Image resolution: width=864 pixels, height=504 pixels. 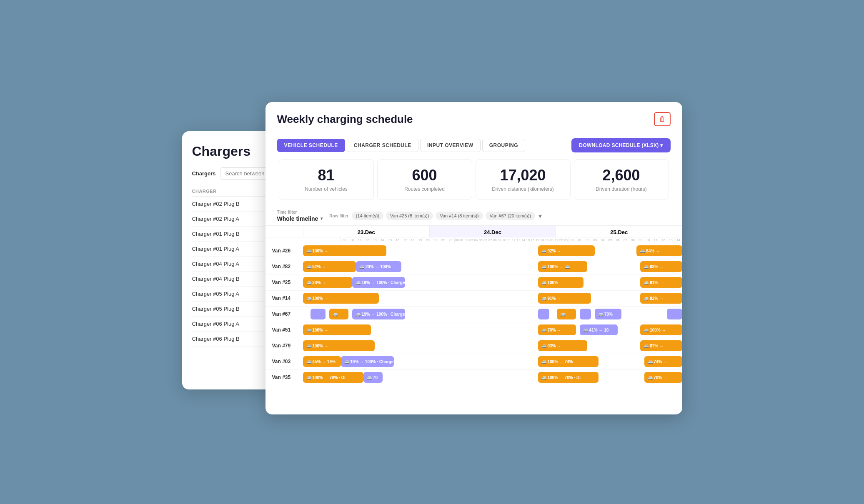 What do you see at coordinates (474, 299) in the screenshot?
I see `vehicle-row: Van #14🚐 100% →🚐 91% →🚐 82% →` at bounding box center [474, 299].